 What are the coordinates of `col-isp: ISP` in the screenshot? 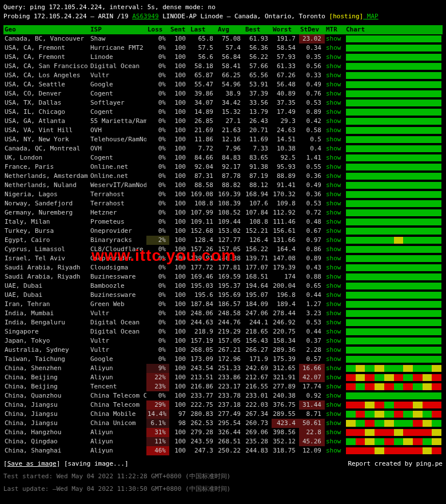 It's located at (118, 30).